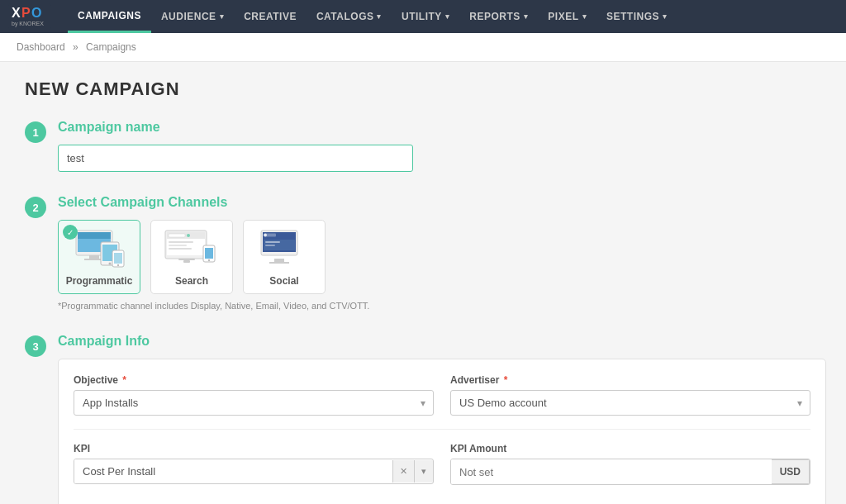  What do you see at coordinates (423, 145) in the screenshot?
I see `step-1-section: 1 Campaign name` at bounding box center [423, 145].